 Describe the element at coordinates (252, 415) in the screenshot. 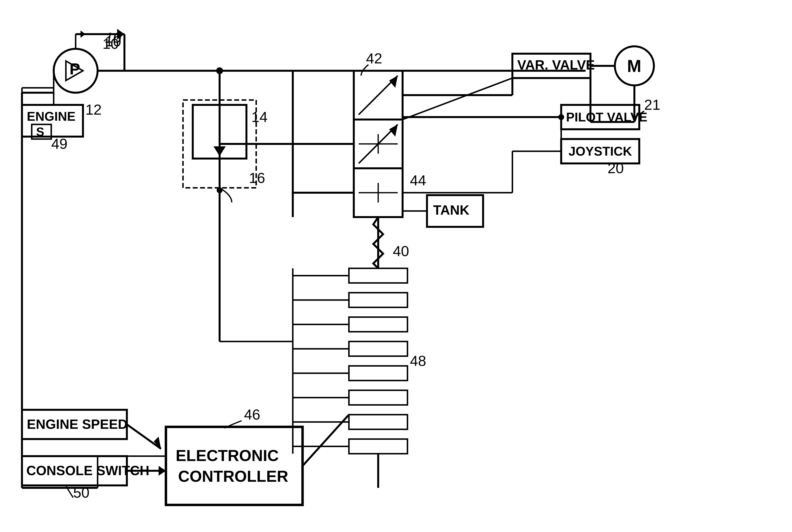

I see `num46: 46` at that location.